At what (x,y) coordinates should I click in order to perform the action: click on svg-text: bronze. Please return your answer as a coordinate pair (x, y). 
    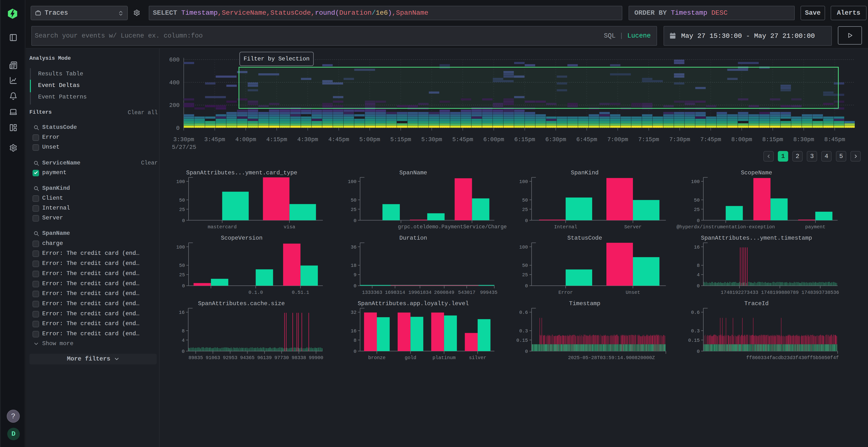
    Looking at the image, I should click on (377, 358).